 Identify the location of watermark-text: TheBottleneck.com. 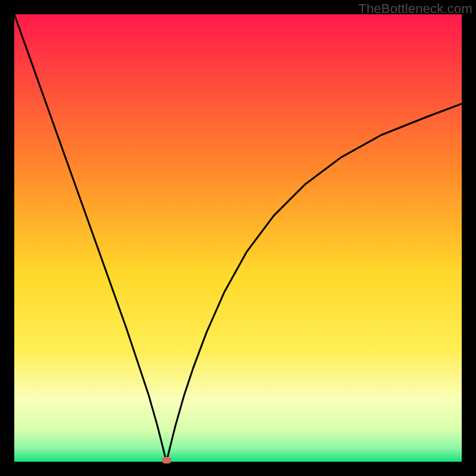
(415, 9).